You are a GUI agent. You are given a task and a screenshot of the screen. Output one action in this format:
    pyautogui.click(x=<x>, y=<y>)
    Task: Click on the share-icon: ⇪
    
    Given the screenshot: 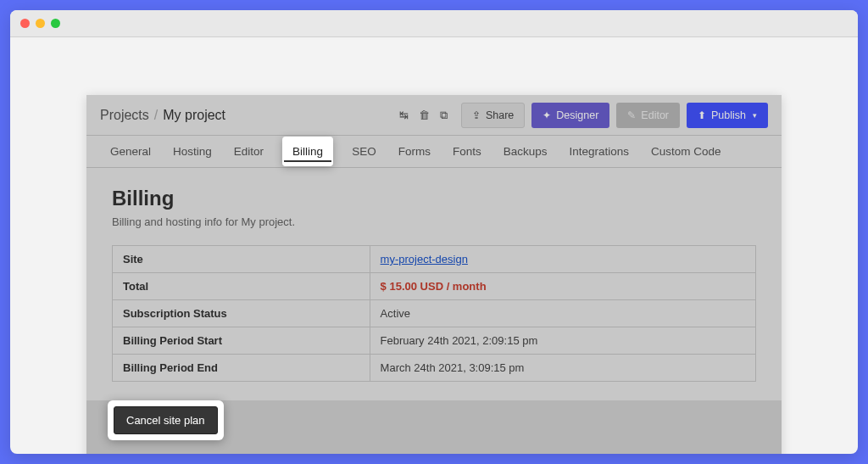 What is the action you would take?
    pyautogui.click(x=476, y=115)
    